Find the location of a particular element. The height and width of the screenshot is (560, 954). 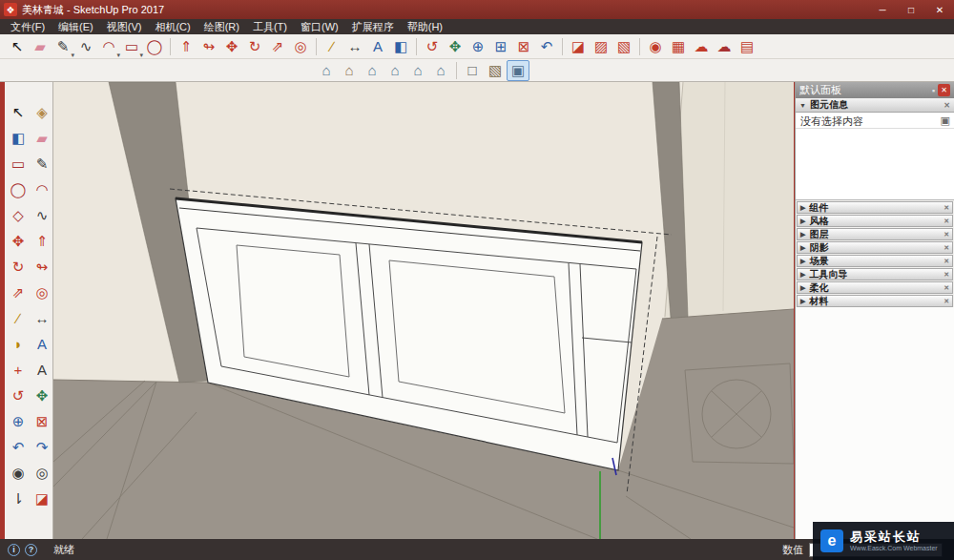

main-tool-arc-button: ◠▾ is located at coordinates (109, 47).